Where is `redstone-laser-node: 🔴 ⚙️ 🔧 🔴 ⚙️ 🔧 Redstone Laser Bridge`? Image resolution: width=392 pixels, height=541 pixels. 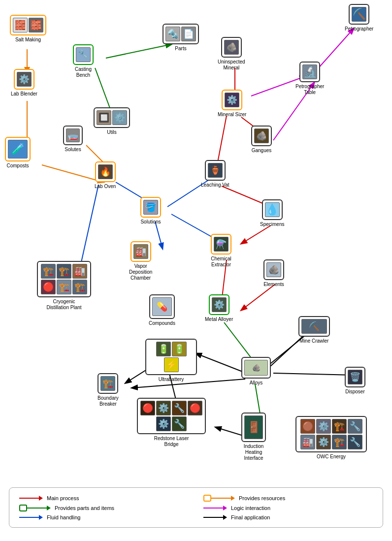
redstone-laser-node: 🔴 ⚙️ 🔧 🔴 ⚙️ 🔧 Redstone Laser Bridge is located at coordinates (171, 422).